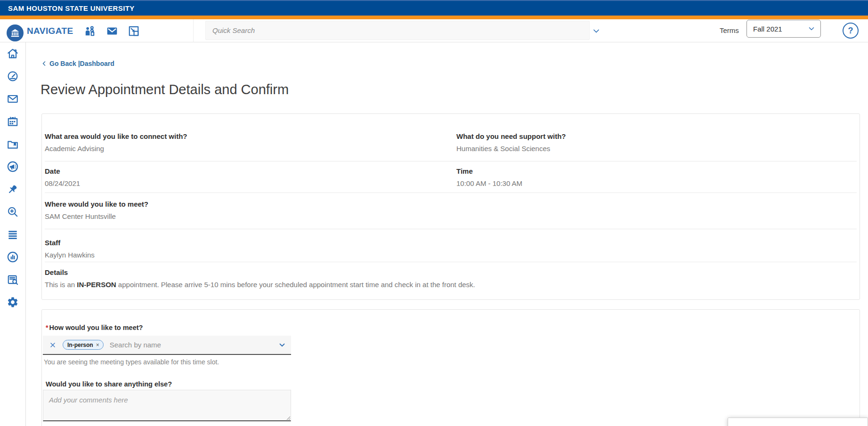 This screenshot has height=426, width=868. I want to click on detail-value: Academic Advising, so click(251, 149).